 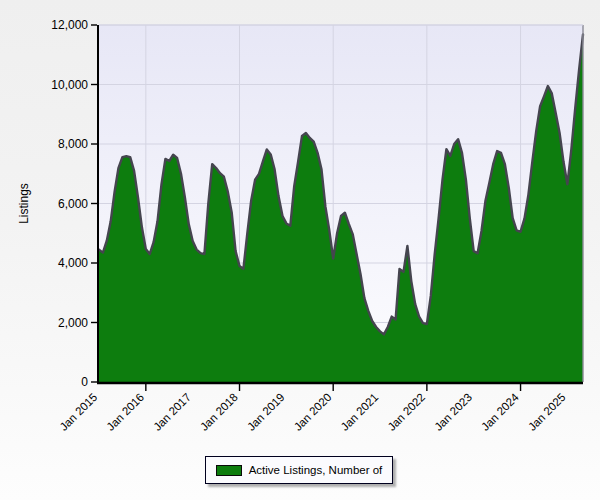 I want to click on y-tick-label: 10,000, so click(x=70, y=85).